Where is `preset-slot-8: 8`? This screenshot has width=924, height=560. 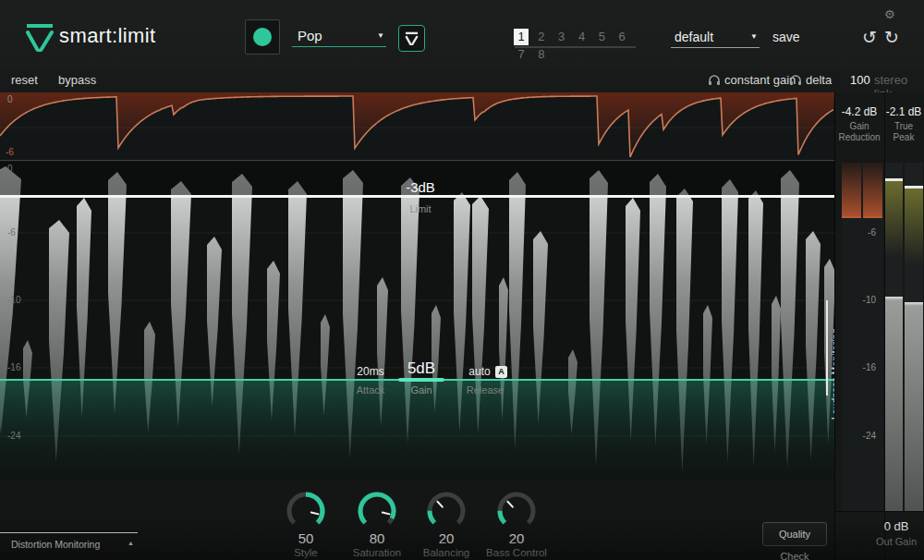 preset-slot-8: 8 is located at coordinates (541, 55).